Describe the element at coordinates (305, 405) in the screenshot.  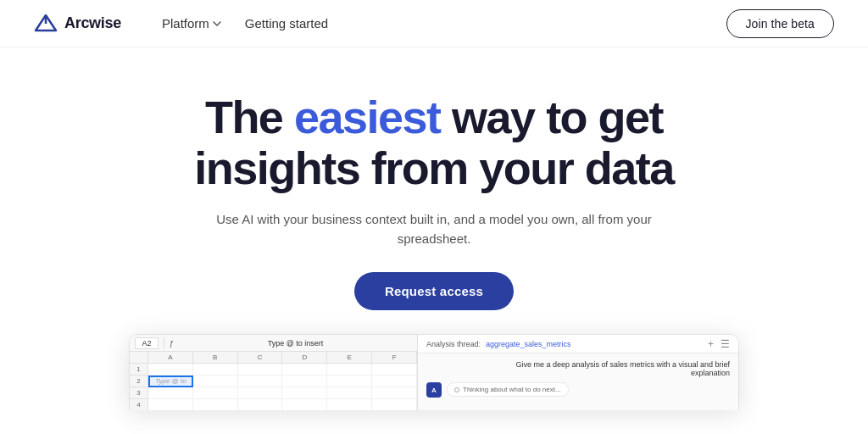
I see `cell-d4` at that location.